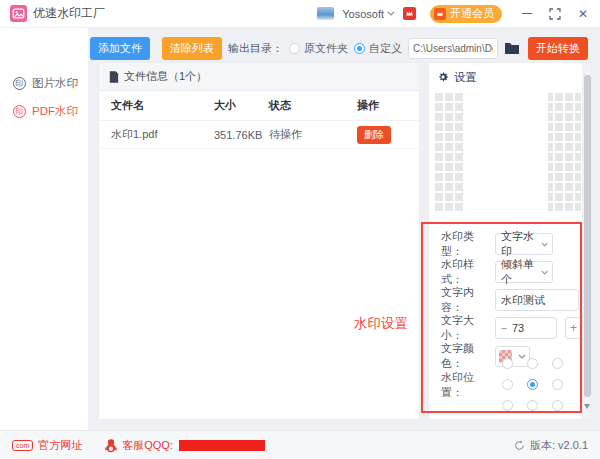  I want to click on watermark-type-select: 文字水印, so click(524, 244).